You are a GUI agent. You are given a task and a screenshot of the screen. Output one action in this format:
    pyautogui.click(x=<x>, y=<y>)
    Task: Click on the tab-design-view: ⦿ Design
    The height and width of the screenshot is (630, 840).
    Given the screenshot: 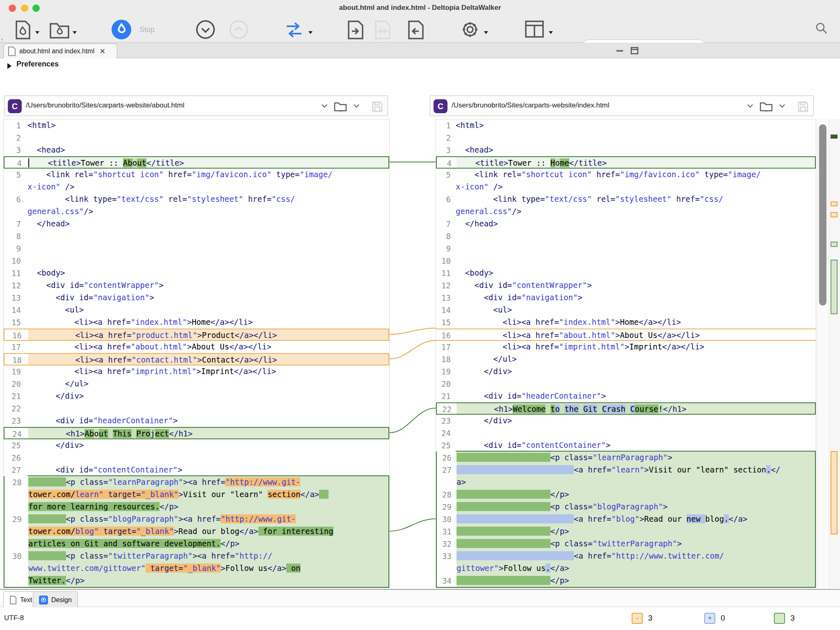 What is the action you would take?
    pyautogui.click(x=55, y=600)
    